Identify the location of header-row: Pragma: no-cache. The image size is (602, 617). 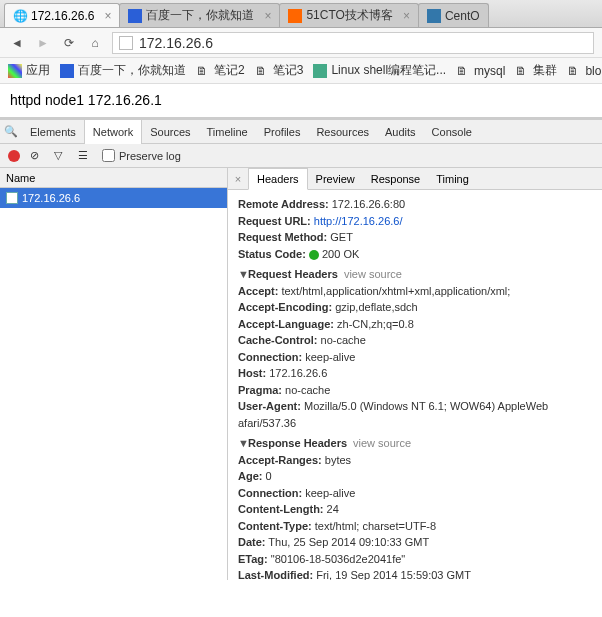
(415, 390).